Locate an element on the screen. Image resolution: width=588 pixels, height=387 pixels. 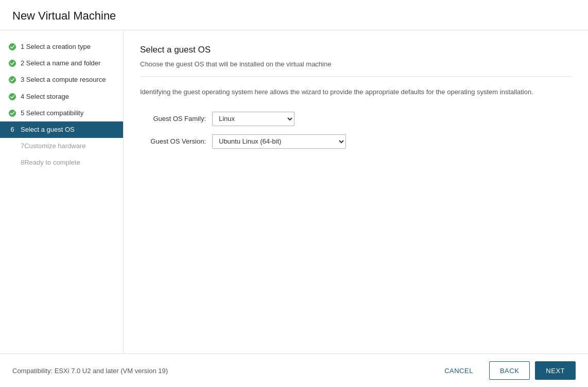
info-text: Identifying the guest operating system h… is located at coordinates (356, 92).